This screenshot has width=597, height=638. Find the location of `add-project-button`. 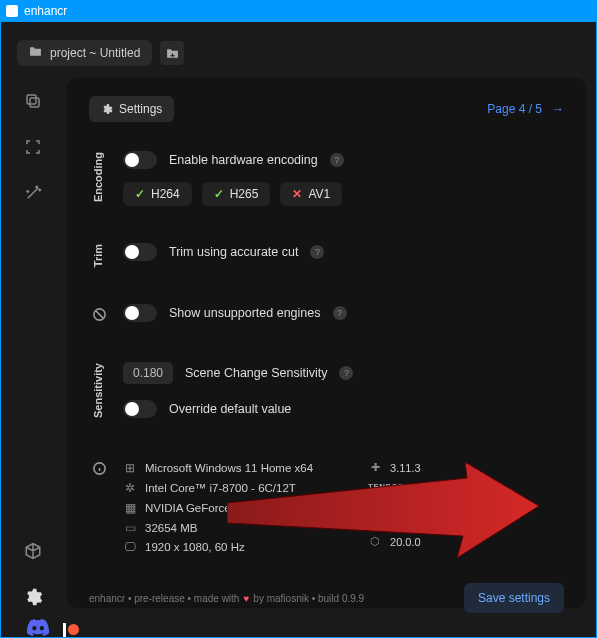

add-project-button is located at coordinates (172, 53).